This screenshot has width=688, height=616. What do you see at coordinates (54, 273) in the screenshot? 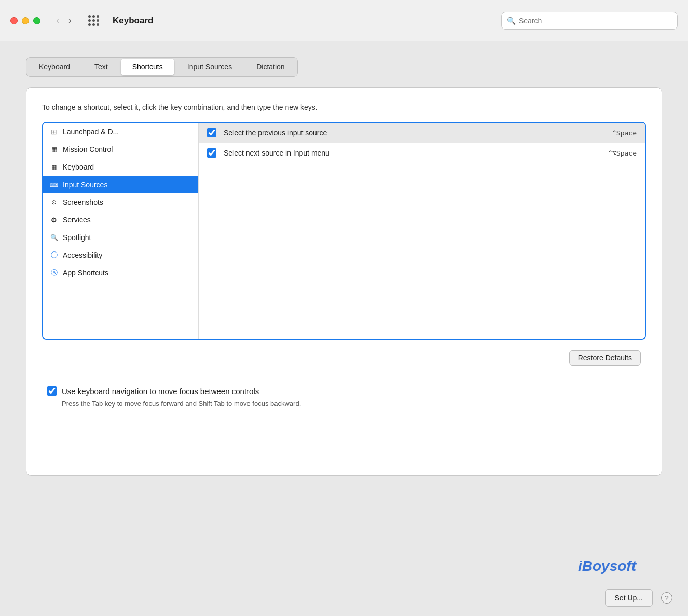
I see `app-shortcuts-icon: Ⓐ` at bounding box center [54, 273].